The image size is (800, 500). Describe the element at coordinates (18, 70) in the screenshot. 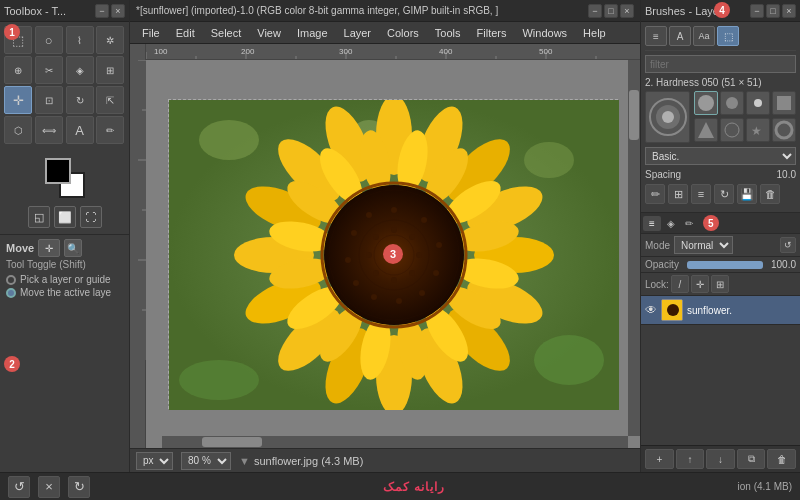

I see `tool-bycolor: ⊕` at that location.